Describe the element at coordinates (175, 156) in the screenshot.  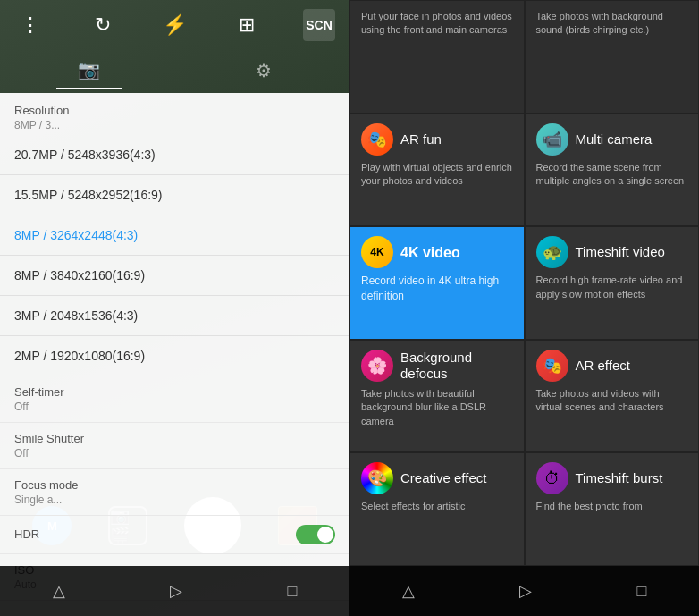
I see `resolution-option-0: 20.7MP / 5248x3936(4:3)` at that location.